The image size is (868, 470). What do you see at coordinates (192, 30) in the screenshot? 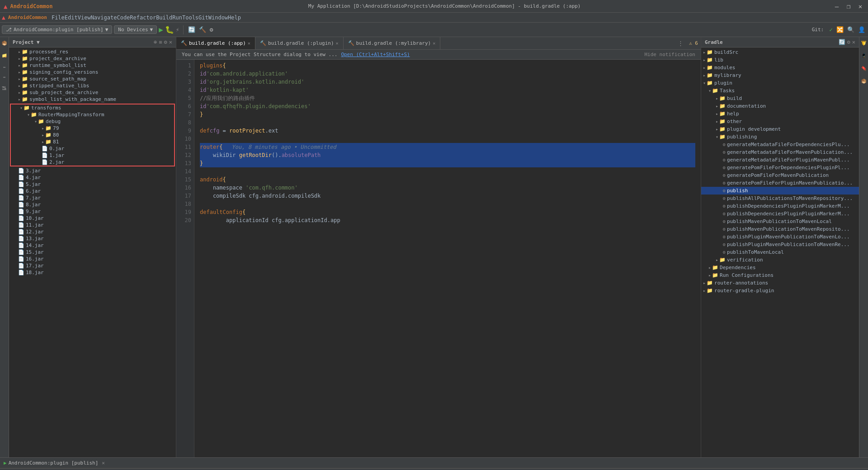
I see `sync-button: 🔄` at bounding box center [192, 30].